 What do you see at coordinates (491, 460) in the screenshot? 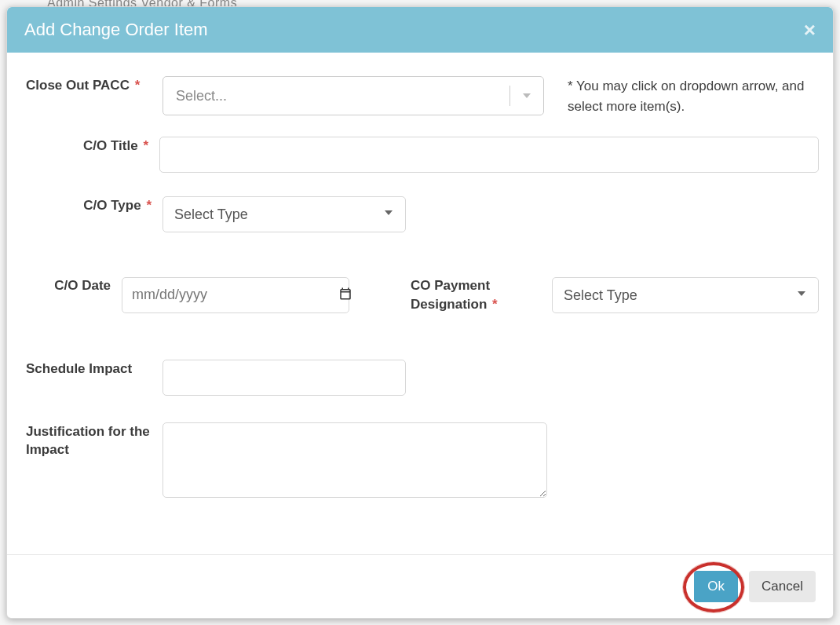
I see `field-justification` at bounding box center [491, 460].